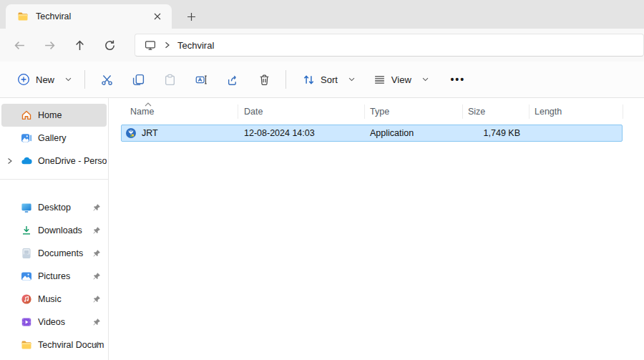 Image resolution: width=644 pixels, height=360 pixels. What do you see at coordinates (107, 80) in the screenshot?
I see `cut-icon` at bounding box center [107, 80].